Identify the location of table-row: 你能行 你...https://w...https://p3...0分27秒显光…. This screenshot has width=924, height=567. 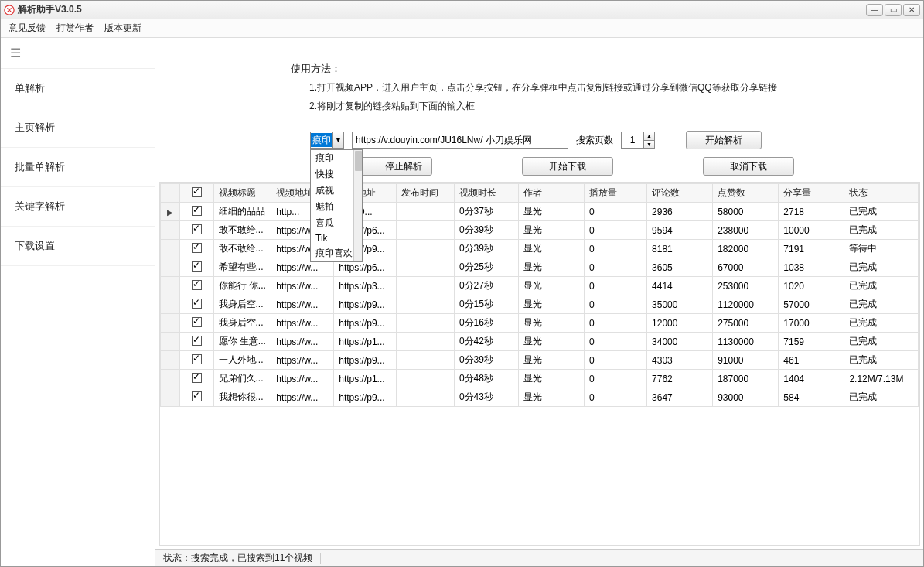
(540, 286).